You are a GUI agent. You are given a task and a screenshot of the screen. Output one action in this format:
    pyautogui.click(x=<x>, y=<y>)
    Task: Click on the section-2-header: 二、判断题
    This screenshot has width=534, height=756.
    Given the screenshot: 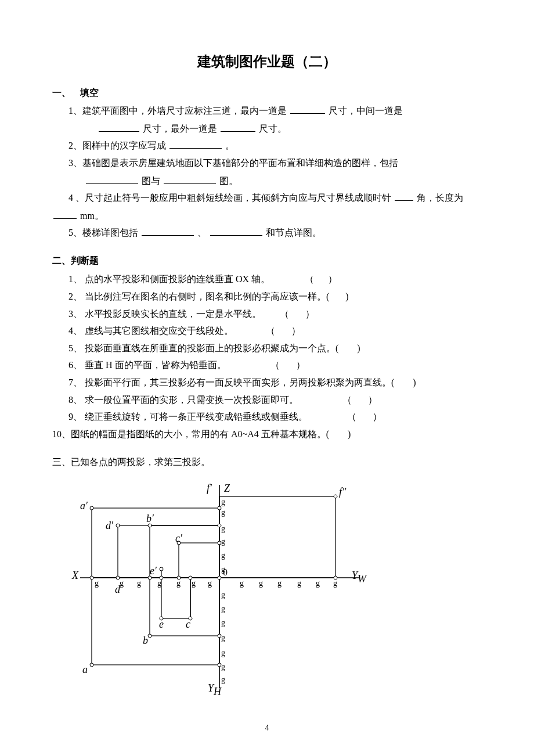 What is the action you would take?
    pyautogui.click(x=267, y=261)
    